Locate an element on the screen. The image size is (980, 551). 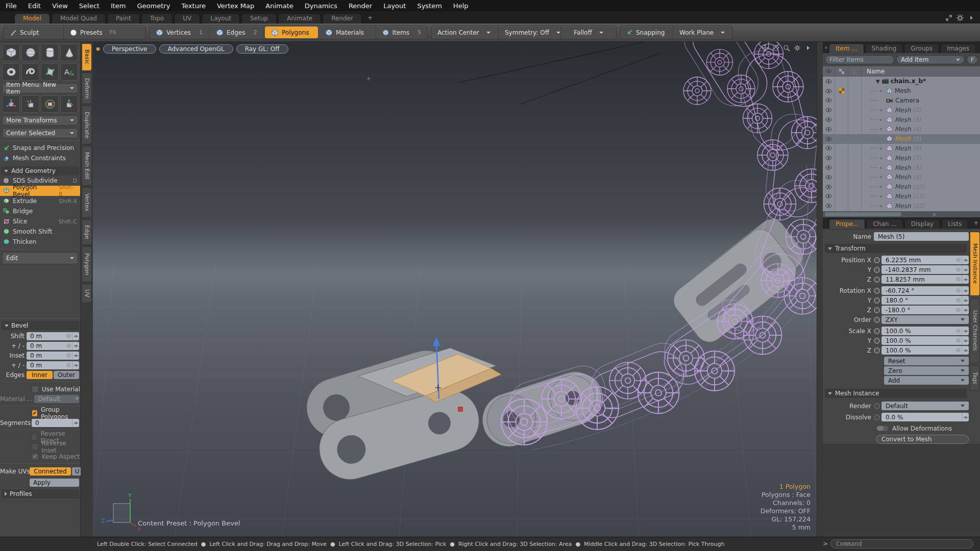
side-tab-mesh-instance: Mesh Instance is located at coordinates (975, 264).